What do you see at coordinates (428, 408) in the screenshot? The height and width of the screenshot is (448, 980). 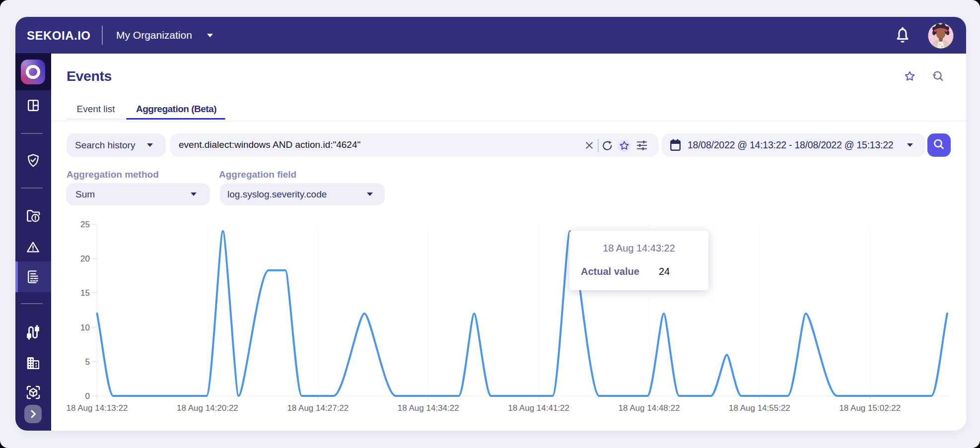 I see `svg-text: 18 Aug 14:34:22` at bounding box center [428, 408].